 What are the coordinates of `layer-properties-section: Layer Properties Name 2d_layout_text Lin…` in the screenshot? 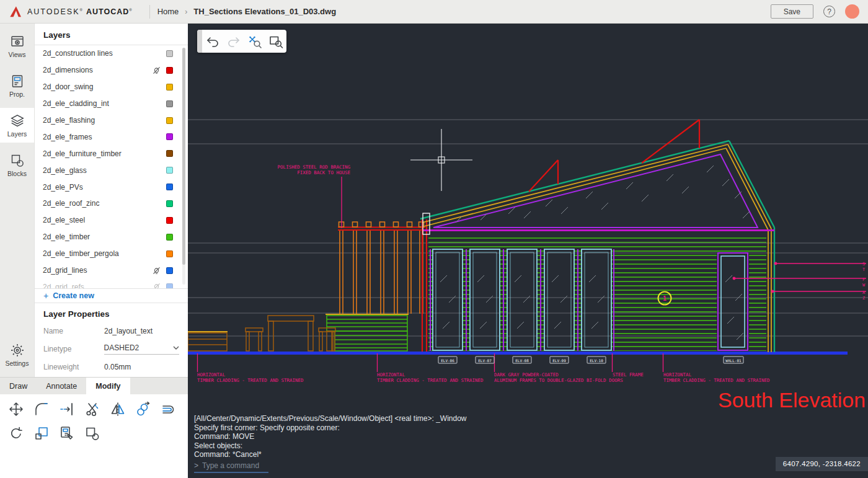 It's located at (112, 337).